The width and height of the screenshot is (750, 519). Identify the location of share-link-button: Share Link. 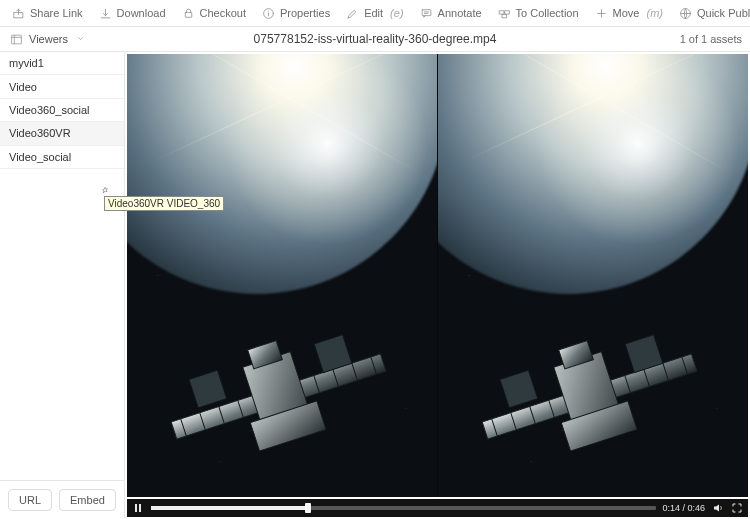
(48, 14).